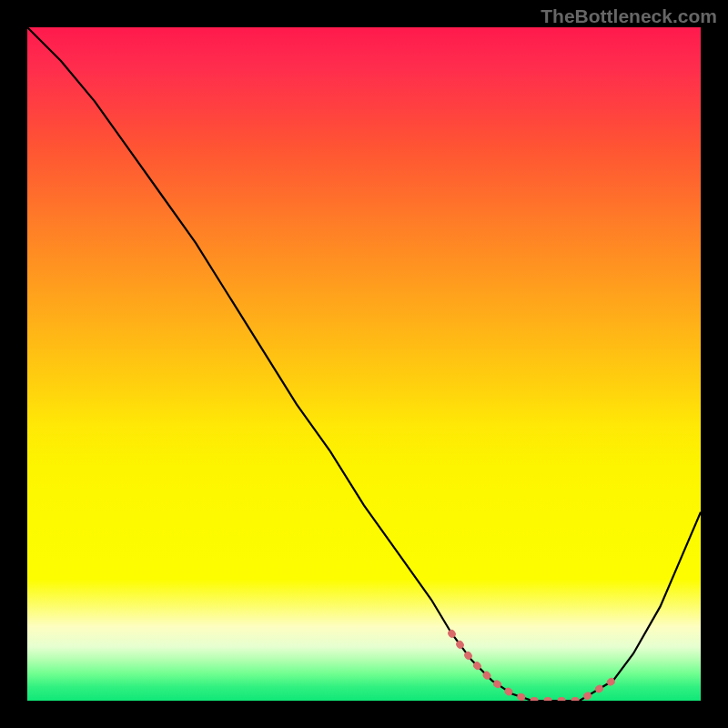  I want to click on highlight-markers, so click(532, 667).